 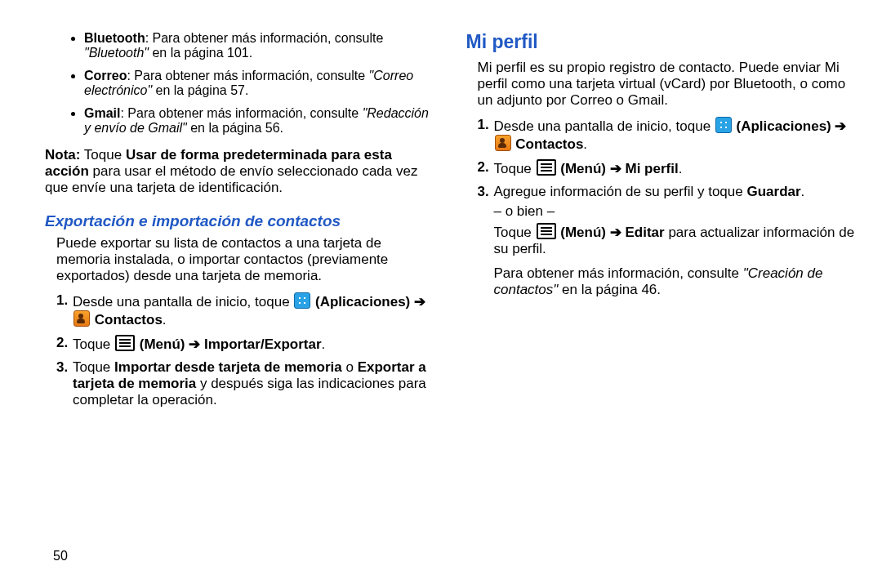 What do you see at coordinates (621, 191) in the screenshot?
I see `step-text: Agregue información de su perfil y toque` at bounding box center [621, 191].